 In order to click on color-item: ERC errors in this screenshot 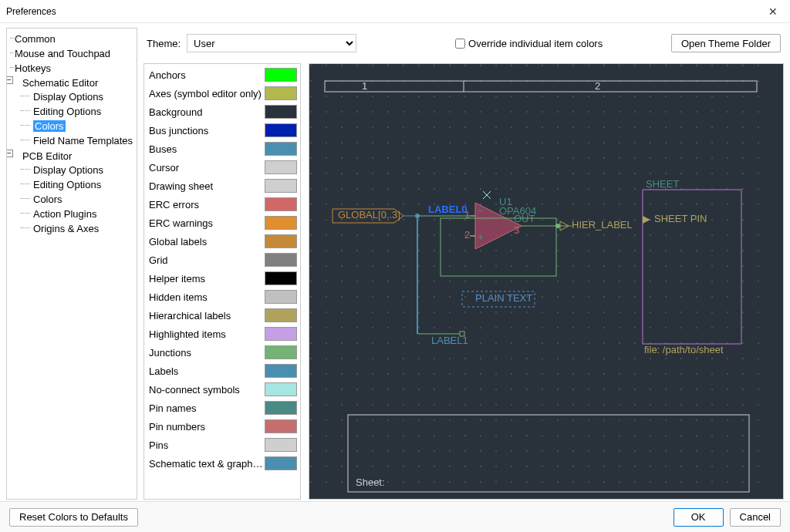, I will do `click(222, 204)`.